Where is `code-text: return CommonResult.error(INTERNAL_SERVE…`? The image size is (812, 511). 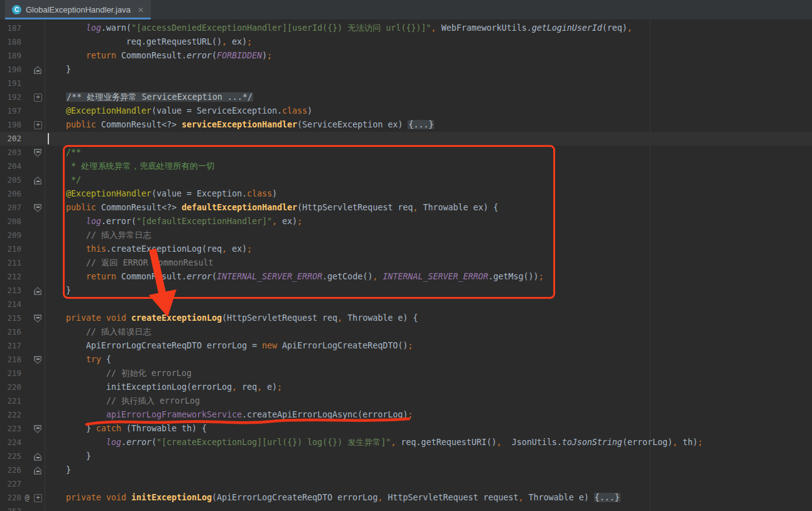 code-text: return CommonResult.error(INTERNAL_SERVE… is located at coordinates (294, 277).